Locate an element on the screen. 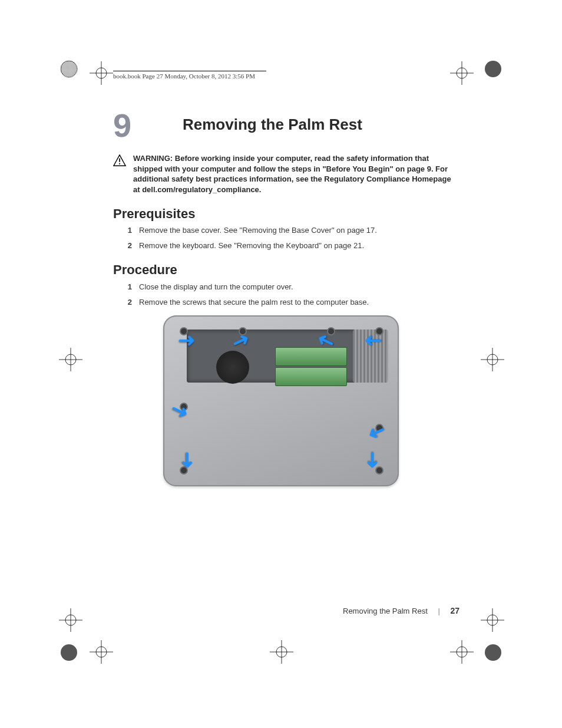 The width and height of the screenshot is (562, 728). list-item: 1 Close the display and turn the compute… is located at coordinates (289, 287).